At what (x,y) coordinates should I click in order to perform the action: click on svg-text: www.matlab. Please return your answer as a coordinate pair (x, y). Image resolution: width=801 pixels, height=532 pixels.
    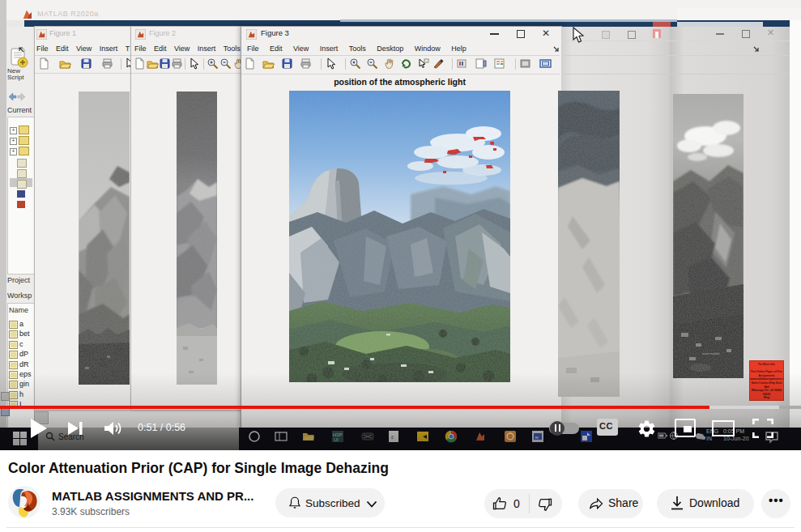
    Looking at the image, I should click on (711, 353).